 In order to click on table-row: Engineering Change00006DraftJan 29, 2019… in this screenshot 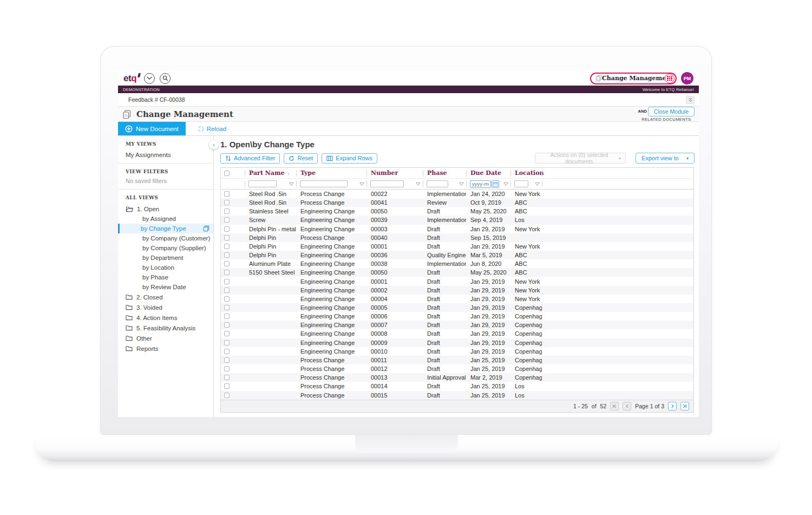, I will do `click(457, 316)`.